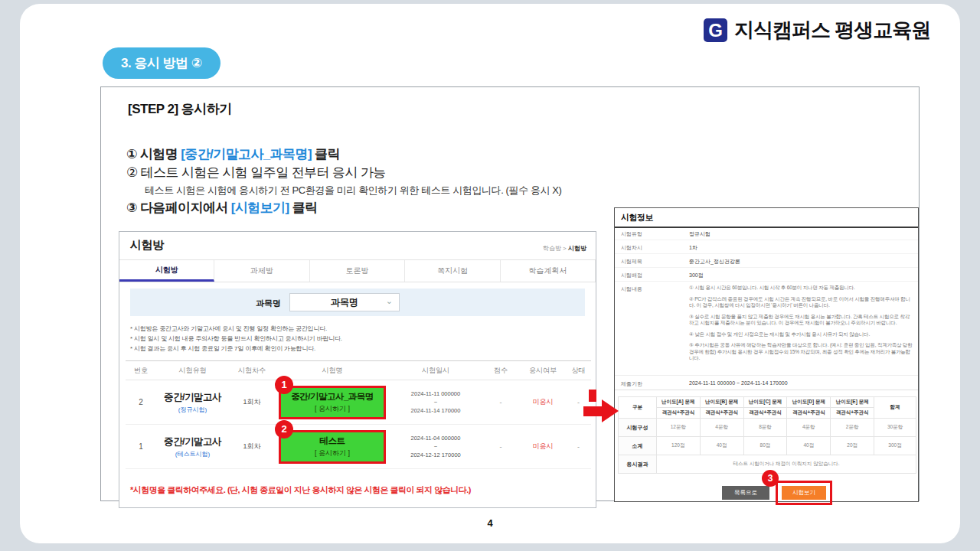 Image resolution: width=980 pixels, height=551 pixels. What do you see at coordinates (332, 441) in the screenshot?
I see `exam-name-label: 테스트` at bounding box center [332, 441].